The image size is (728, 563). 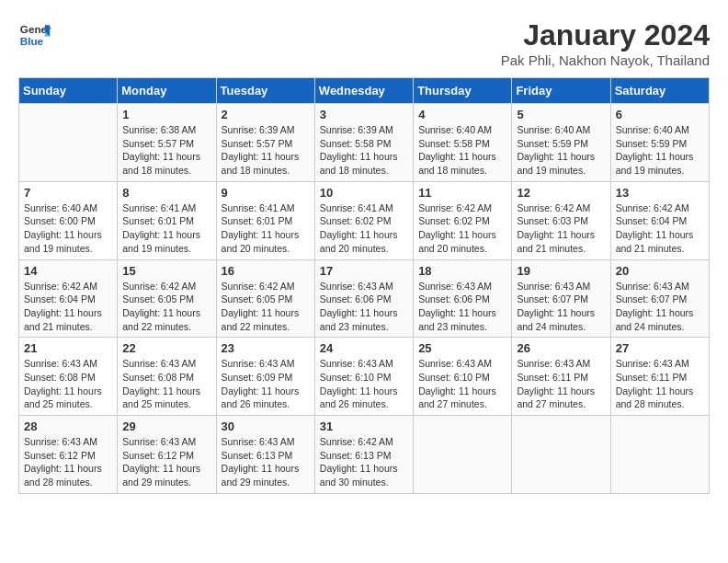 I want to click on week-row-2: 7Sunrise: 6:40 AMSunset: 6:00 PMDaylight…, so click(x=364, y=221).